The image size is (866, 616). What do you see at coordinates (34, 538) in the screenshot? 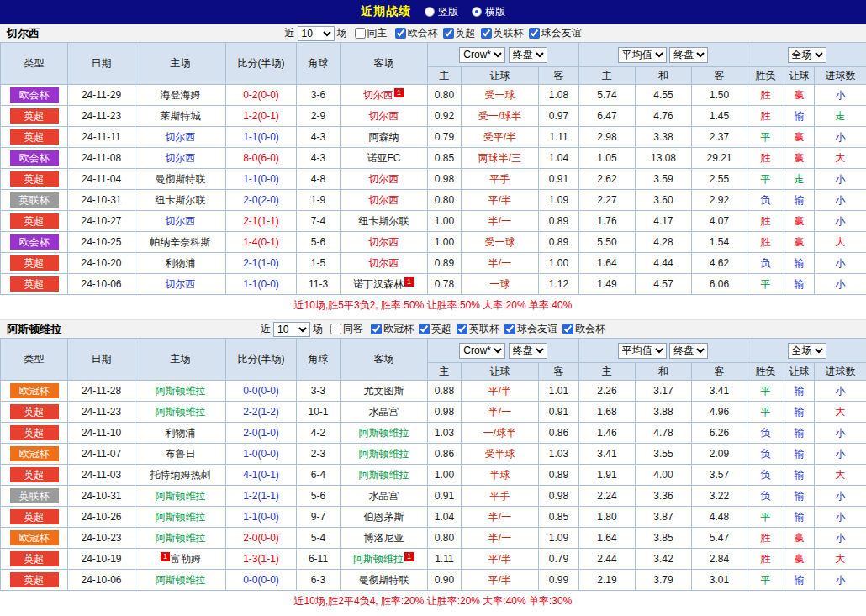
I see `competition-badge: 欧冠杯` at bounding box center [34, 538].